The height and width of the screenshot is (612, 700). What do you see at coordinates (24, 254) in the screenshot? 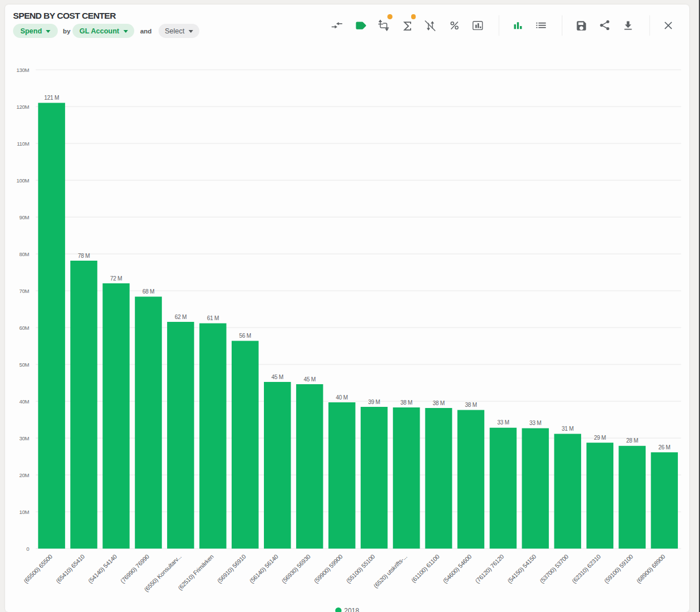
I see `svg-text: 80M` at bounding box center [24, 254].